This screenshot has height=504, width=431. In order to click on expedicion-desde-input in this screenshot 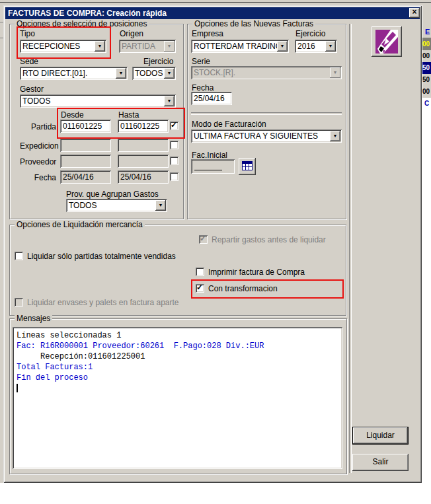, I will do `click(86, 145)`.